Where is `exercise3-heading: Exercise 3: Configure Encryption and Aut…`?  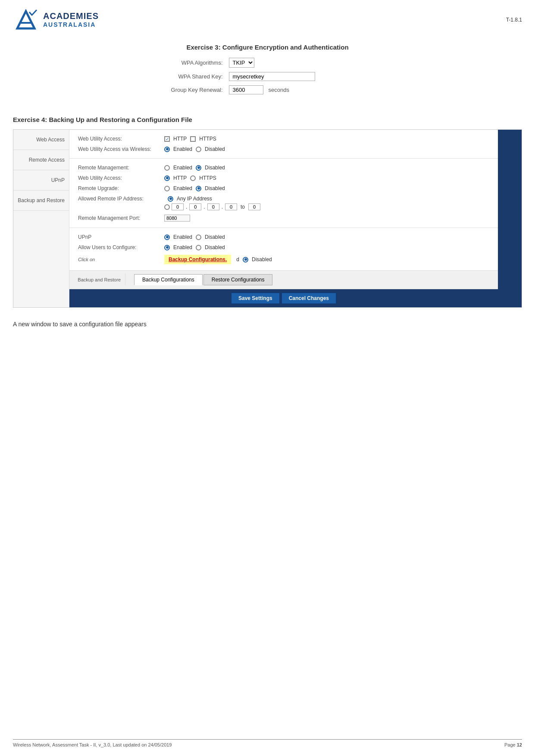
exercise3-heading: Exercise 3: Configure Encryption and Aut… is located at coordinates (267, 47).